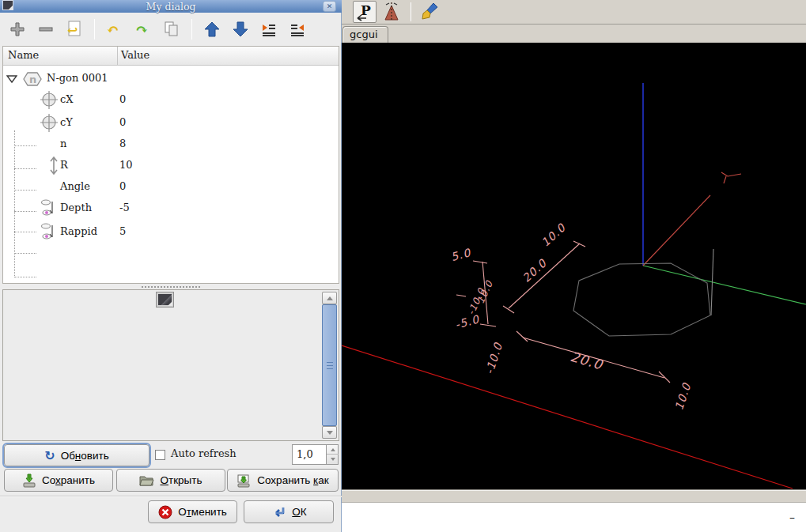 Image resolution: width=806 pixels, height=532 pixels. What do you see at coordinates (143, 29) in the screenshot?
I see `redo-button: ↷` at bounding box center [143, 29].